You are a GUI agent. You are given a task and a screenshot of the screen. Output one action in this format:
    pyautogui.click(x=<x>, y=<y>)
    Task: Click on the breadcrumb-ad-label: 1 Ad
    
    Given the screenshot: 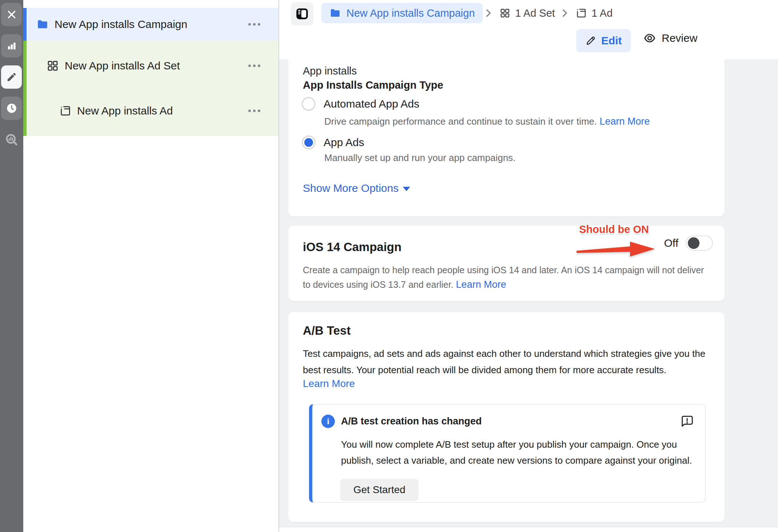 What is the action you would take?
    pyautogui.click(x=602, y=13)
    